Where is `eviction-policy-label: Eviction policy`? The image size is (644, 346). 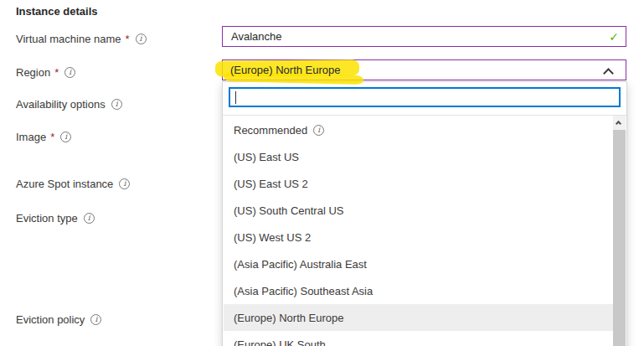
eviction-policy-label: Eviction policy is located at coordinates (50, 320).